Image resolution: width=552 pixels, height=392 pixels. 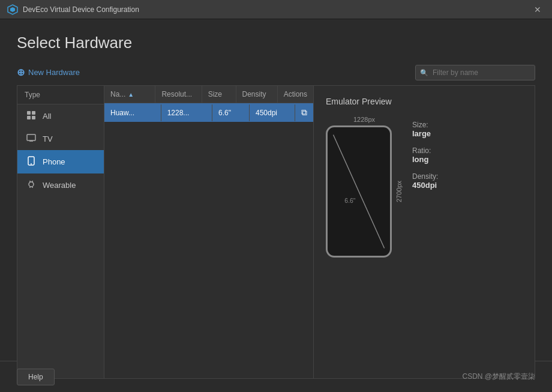 What do you see at coordinates (231, 113) in the screenshot?
I see `td-size: 6.6"` at bounding box center [231, 113].